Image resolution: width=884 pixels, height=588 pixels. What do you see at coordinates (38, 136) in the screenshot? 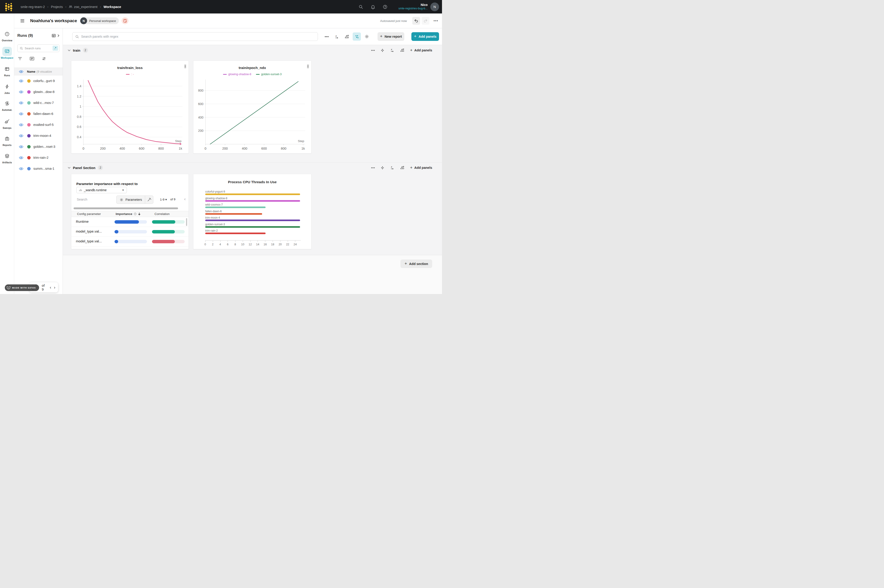
I see `run-row: trim-moon-4` at bounding box center [38, 136].